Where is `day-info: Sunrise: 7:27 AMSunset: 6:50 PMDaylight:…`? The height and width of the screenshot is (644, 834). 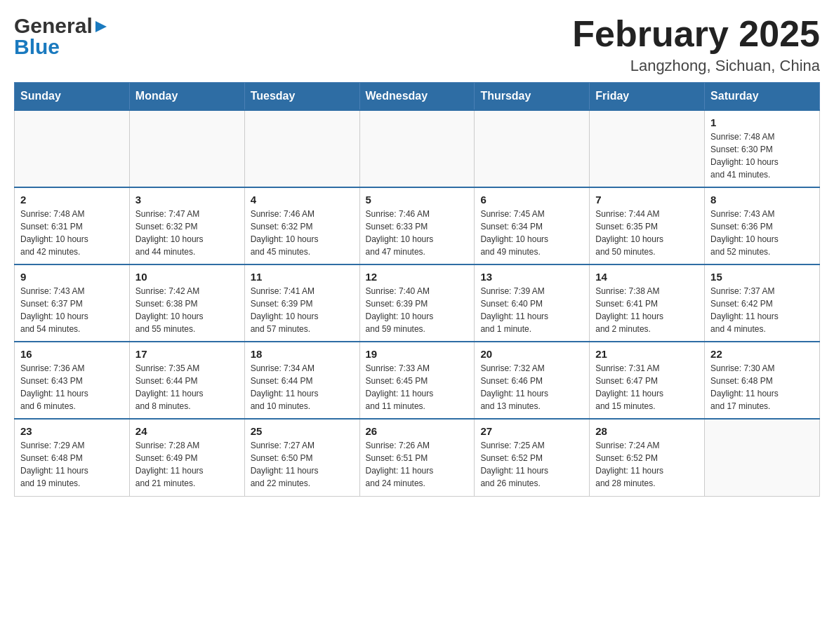
day-info: Sunrise: 7:27 AMSunset: 6:50 PMDaylight:… is located at coordinates (302, 464).